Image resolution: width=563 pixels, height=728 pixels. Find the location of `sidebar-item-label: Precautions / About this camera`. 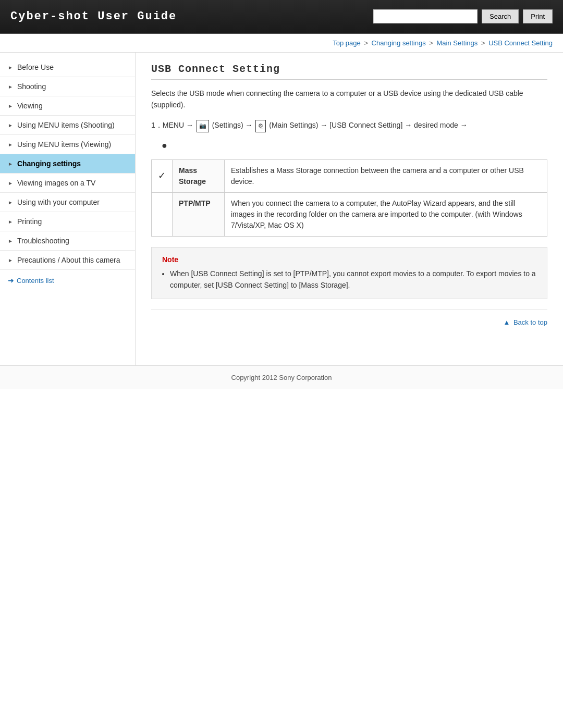

sidebar-item-label: Precautions / About this camera is located at coordinates (69, 260).